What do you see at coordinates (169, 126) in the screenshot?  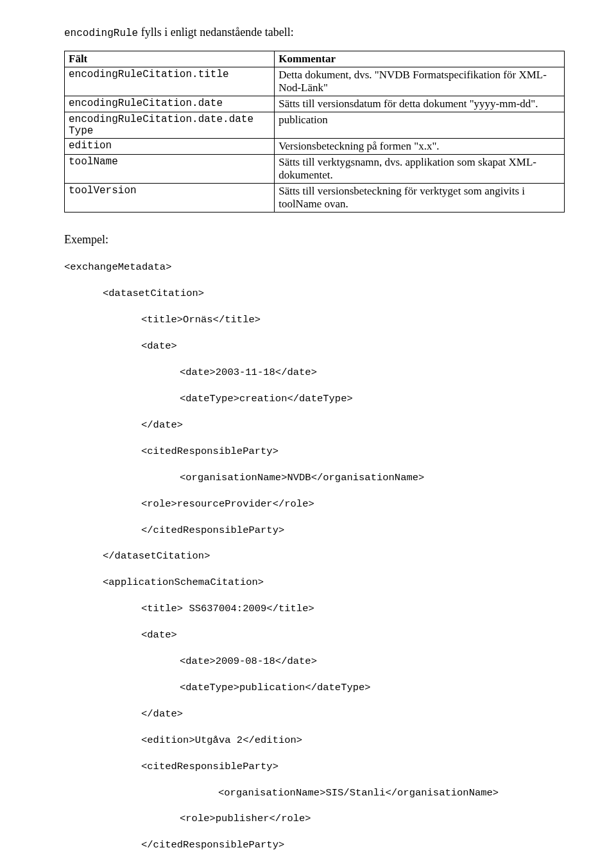 I see `cell-field: encodingRuleCitation.date.date Type` at bounding box center [169, 126].